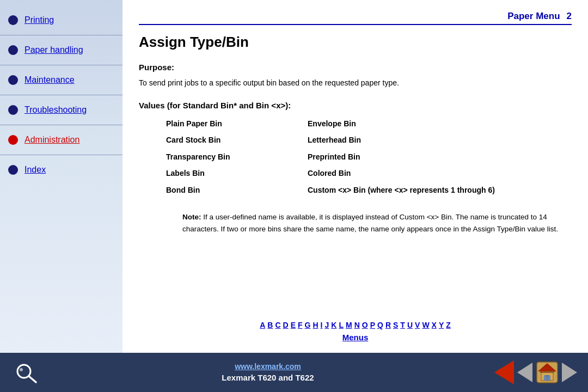  What do you see at coordinates (504, 372) in the screenshot?
I see `nav-back-button` at bounding box center [504, 372].